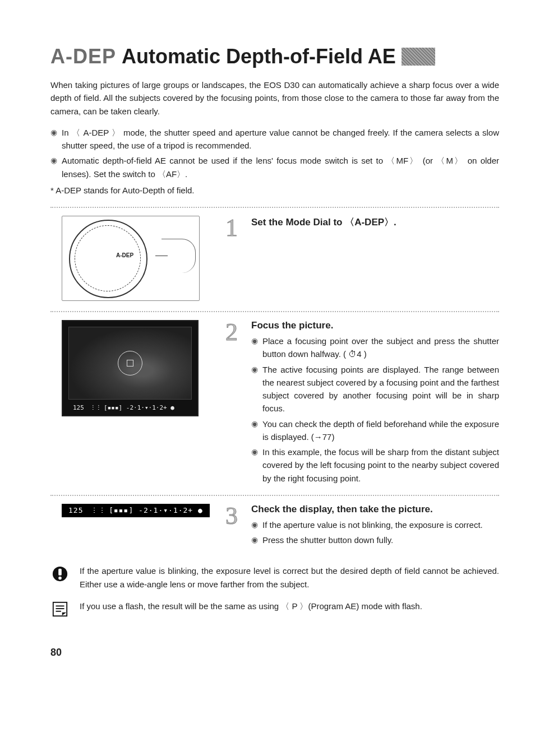  Describe the element at coordinates (375, 509) in the screenshot. I see `step-3-title: Check the display, then take the picture…` at that location.